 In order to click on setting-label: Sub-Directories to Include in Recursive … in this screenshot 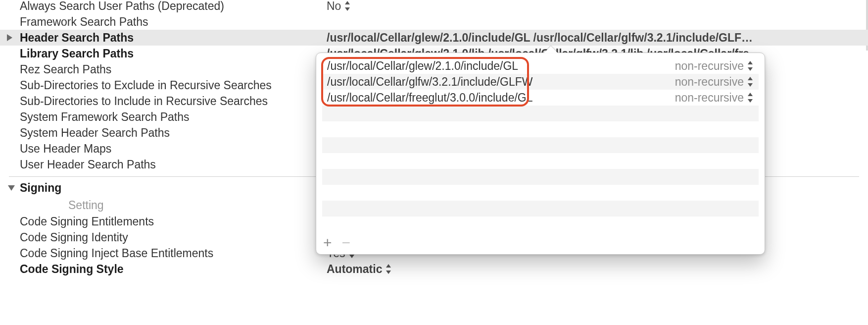, I will do `click(173, 101)`.